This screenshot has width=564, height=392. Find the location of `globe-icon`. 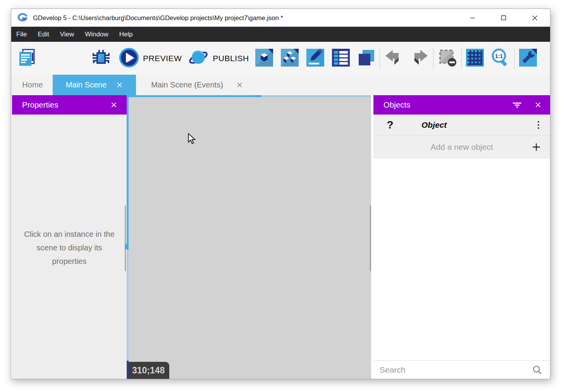

globe-icon is located at coordinates (198, 58).